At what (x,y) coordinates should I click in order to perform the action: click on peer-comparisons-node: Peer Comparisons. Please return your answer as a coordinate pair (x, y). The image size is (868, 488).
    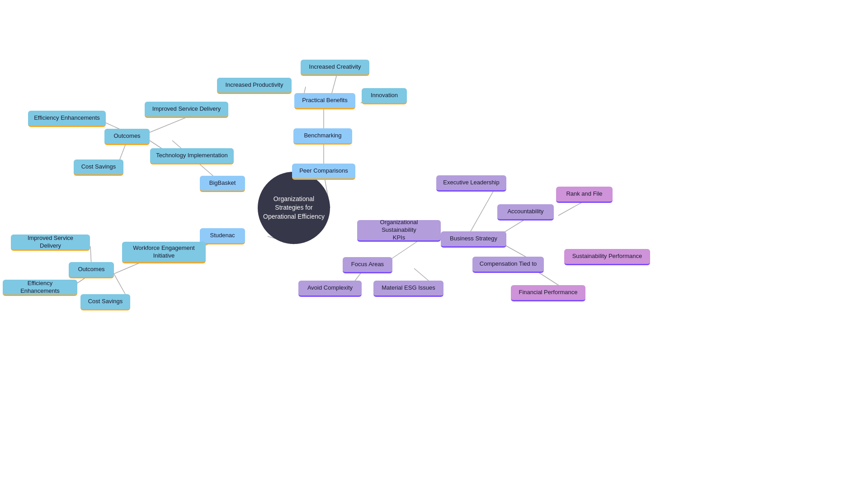
    Looking at the image, I should click on (324, 172).